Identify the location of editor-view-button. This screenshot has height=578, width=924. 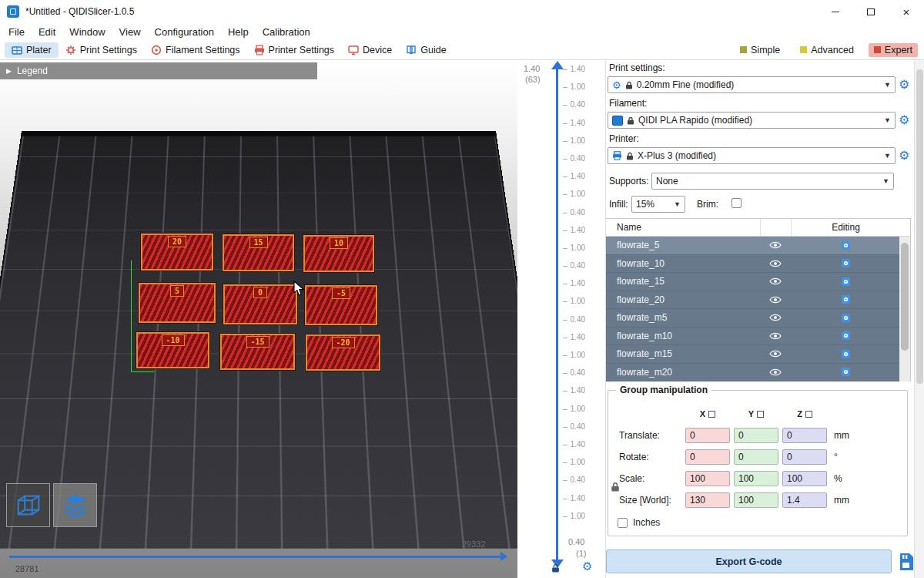
(28, 506).